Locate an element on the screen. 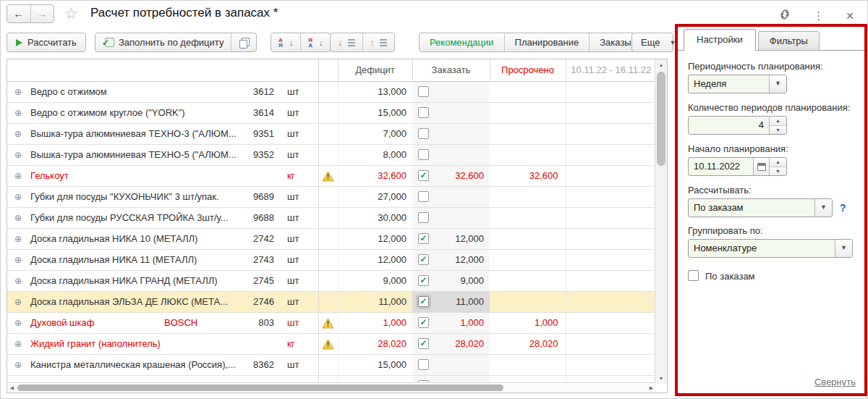 This screenshot has height=399, width=868. table-row: ⊕Духовой шкафBOSCH803шт!1,000✓1,0001,000 is located at coordinates (331, 323).